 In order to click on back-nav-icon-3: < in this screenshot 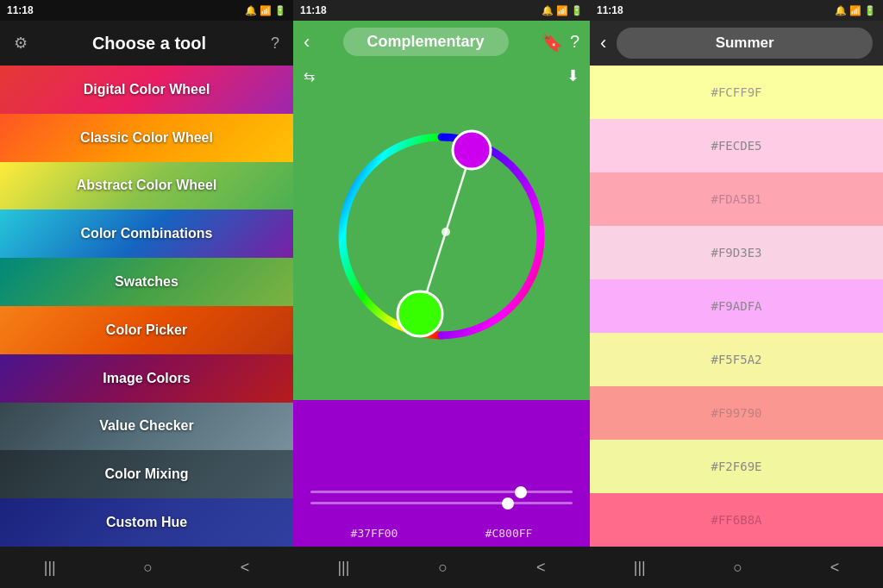, I will do `click(835, 567)`.